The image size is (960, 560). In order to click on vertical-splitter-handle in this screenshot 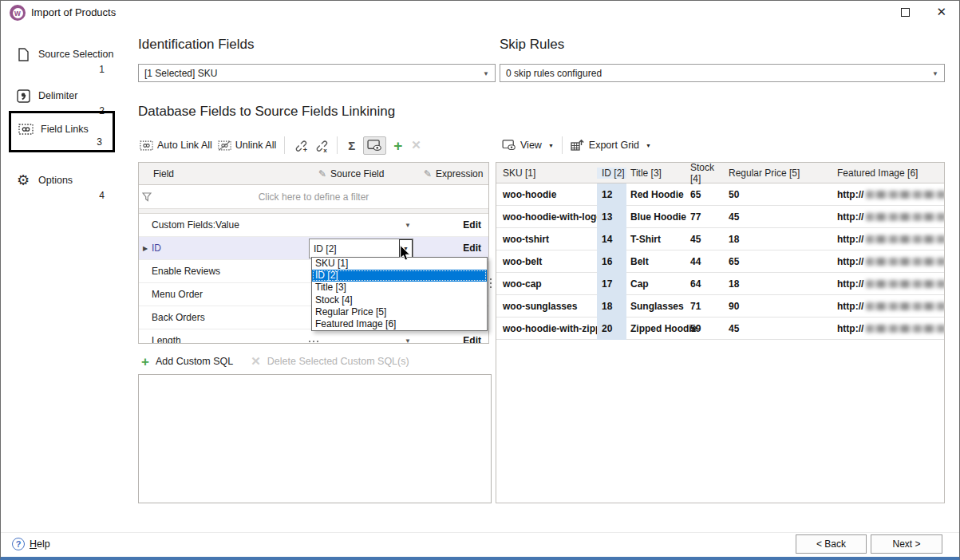, I will do `click(491, 283)`.